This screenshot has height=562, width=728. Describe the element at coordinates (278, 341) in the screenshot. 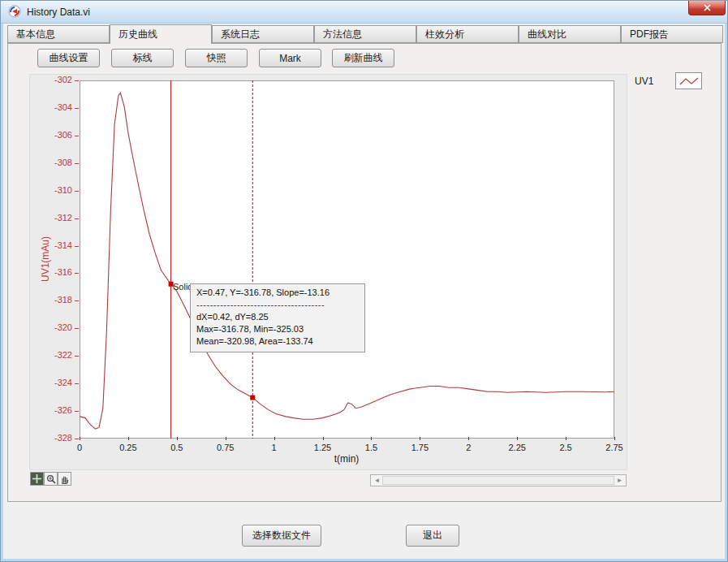

I see `annotation-line-meanarea: Mean=-320.98, Area=-133.74` at that location.